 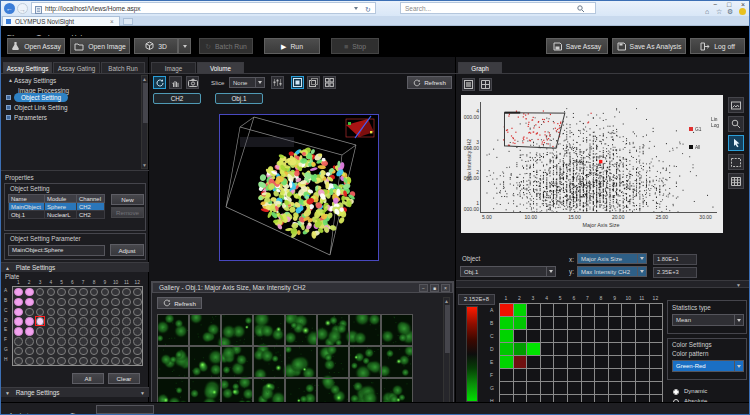 What do you see at coordinates (84, 322) in the screenshot?
I see `plate-well-D7` at bounding box center [84, 322].